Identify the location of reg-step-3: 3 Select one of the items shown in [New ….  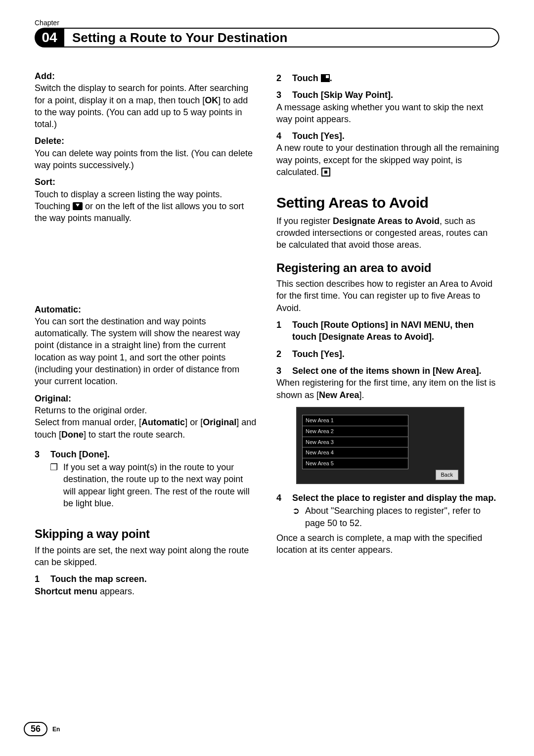
(388, 371).